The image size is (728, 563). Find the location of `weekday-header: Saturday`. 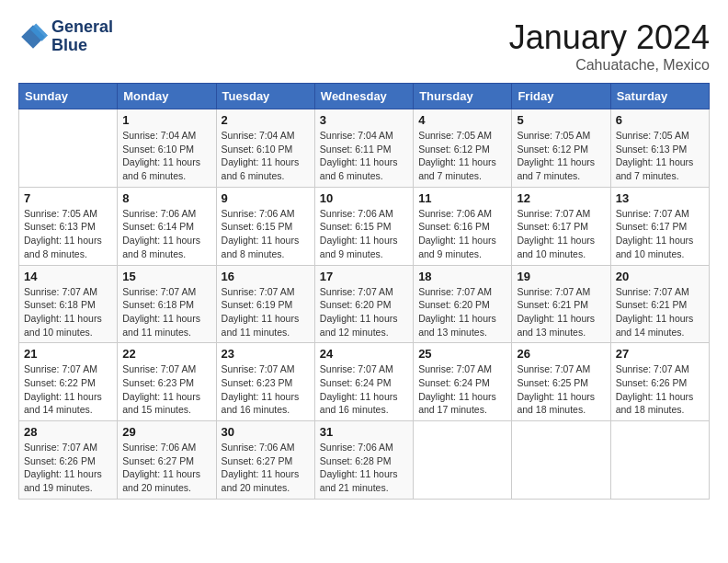

weekday-header: Saturday is located at coordinates (660, 97).